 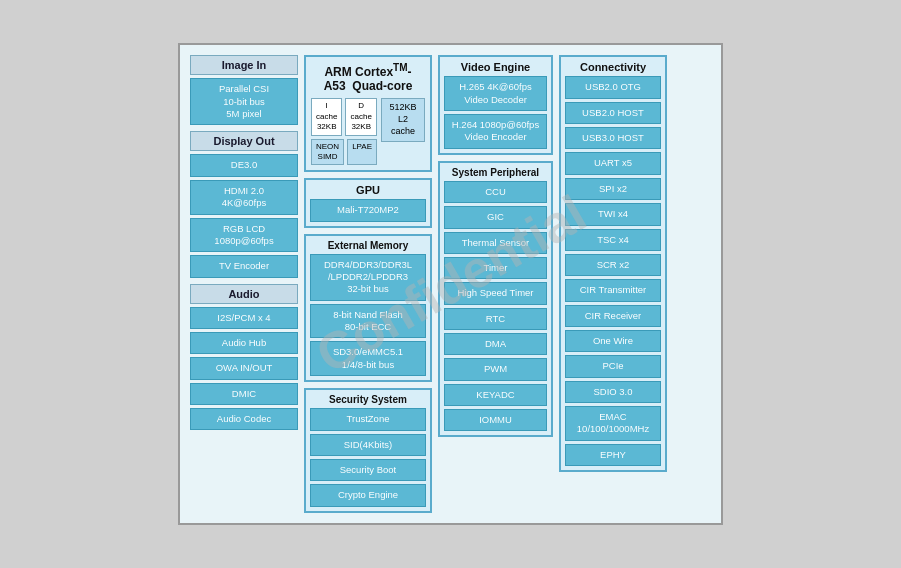 I want to click on cache-row: I cache32KB D cache32KB, so click(x=344, y=116).